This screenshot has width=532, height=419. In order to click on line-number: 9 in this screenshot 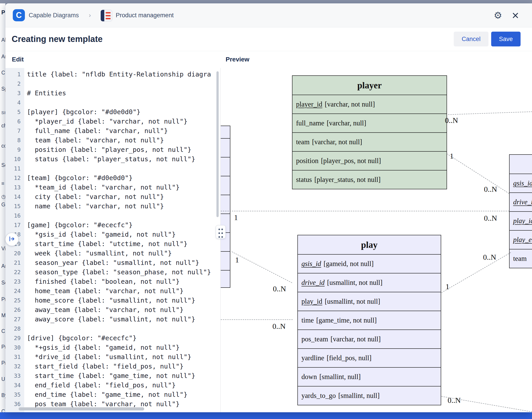, I will do `click(15, 150)`.